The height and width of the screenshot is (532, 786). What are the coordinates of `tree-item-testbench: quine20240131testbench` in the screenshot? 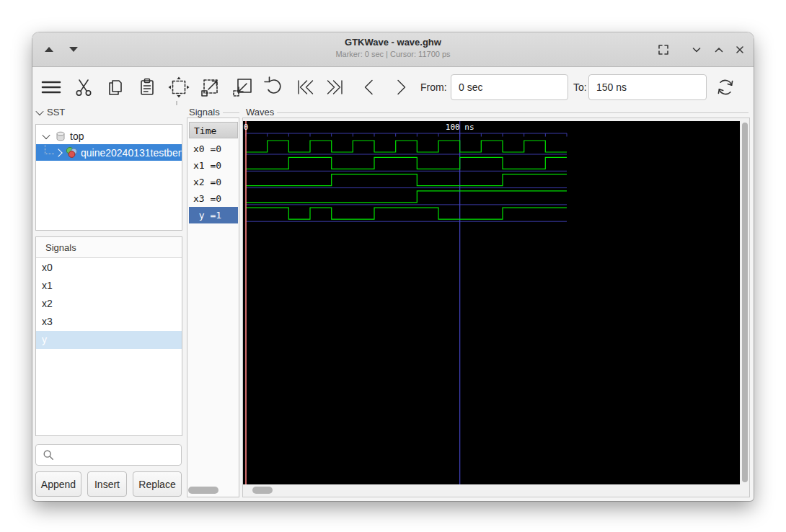 It's located at (109, 153).